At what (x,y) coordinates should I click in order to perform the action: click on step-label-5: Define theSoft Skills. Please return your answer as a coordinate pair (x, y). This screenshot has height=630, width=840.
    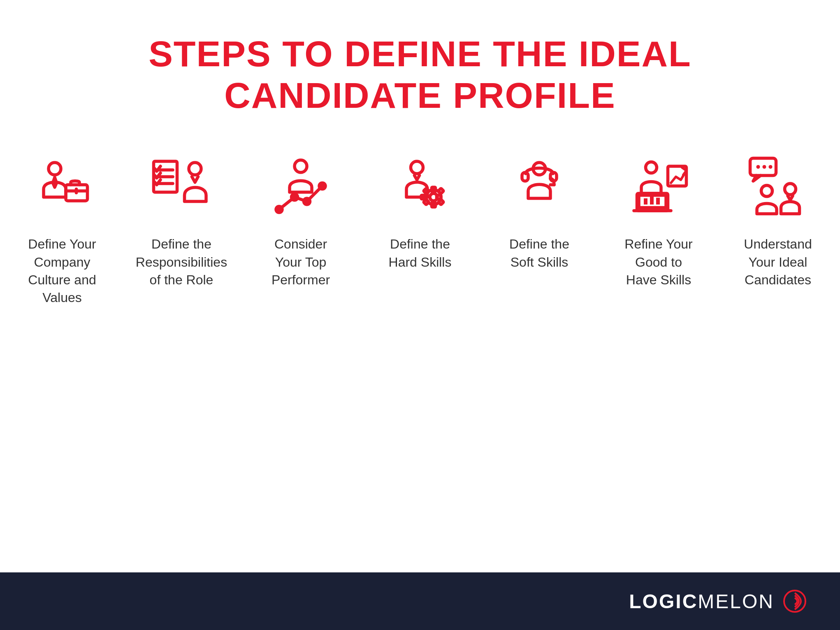
    Looking at the image, I should click on (539, 253).